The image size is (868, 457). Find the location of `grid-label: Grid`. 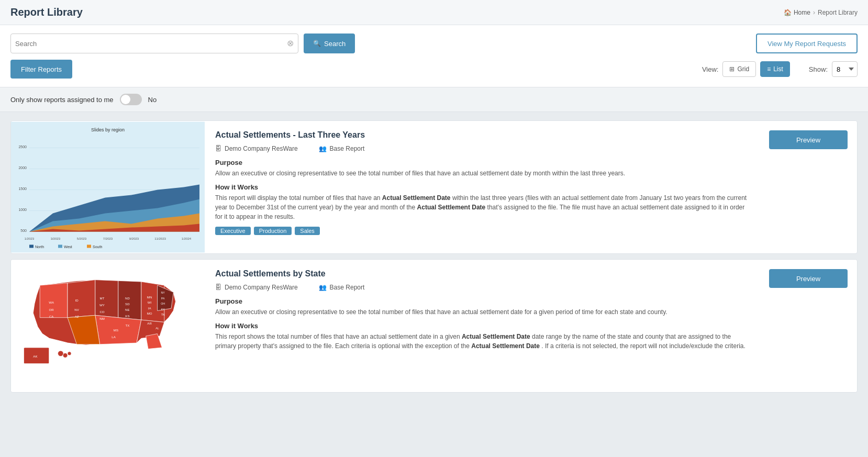

grid-label: Grid is located at coordinates (743, 69).